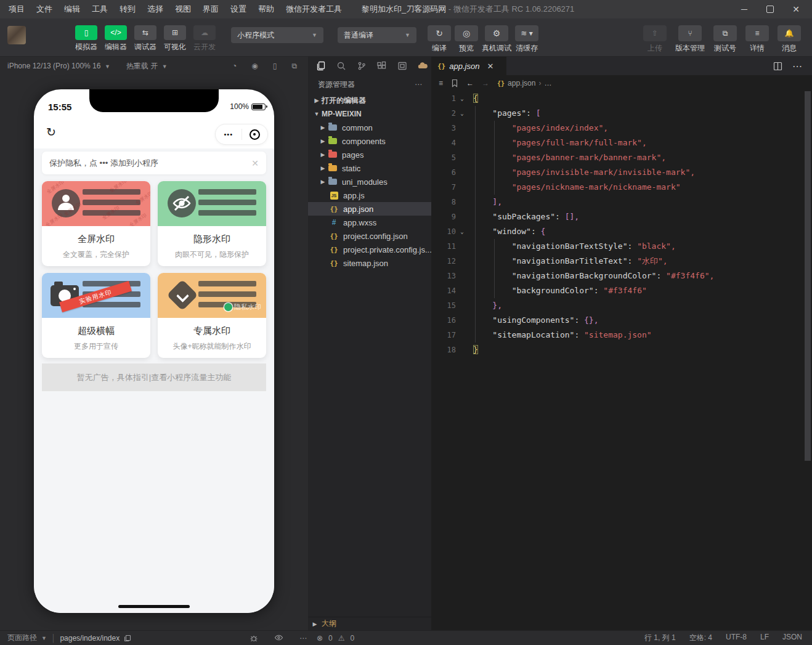 Image resolution: width=812 pixels, height=645 pixels. Describe the element at coordinates (234, 66) in the screenshot. I see `restart-icon: ◔` at that location.